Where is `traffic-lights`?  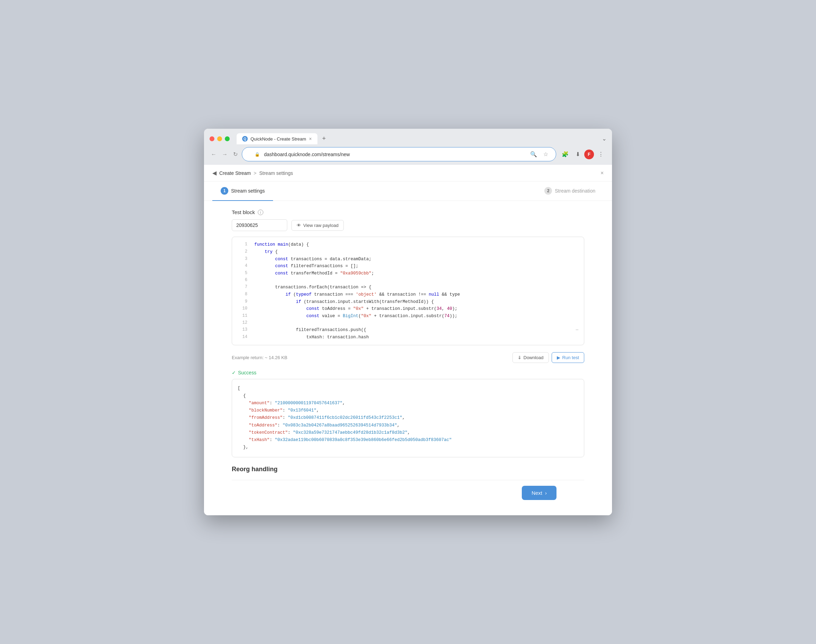 traffic-lights is located at coordinates (219, 139).